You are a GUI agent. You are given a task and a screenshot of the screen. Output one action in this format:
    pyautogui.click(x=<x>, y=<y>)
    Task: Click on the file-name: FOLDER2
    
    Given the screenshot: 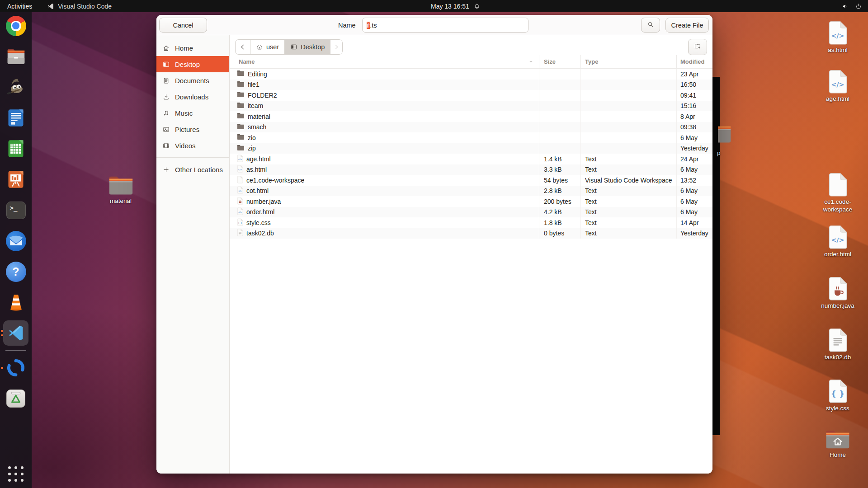 What is the action you would take?
    pyautogui.click(x=262, y=95)
    